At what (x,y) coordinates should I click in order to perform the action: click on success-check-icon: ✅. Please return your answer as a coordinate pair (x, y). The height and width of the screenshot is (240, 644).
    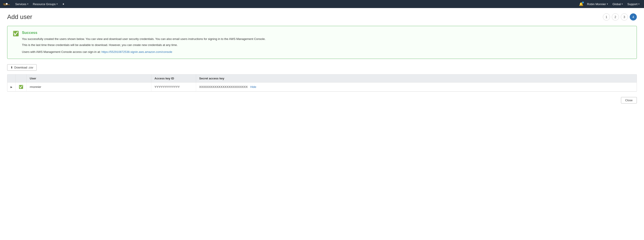
    Looking at the image, I should click on (16, 34).